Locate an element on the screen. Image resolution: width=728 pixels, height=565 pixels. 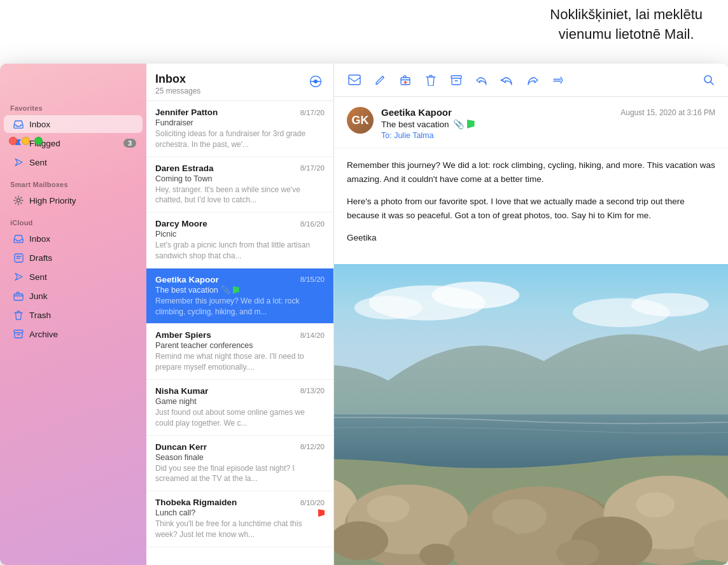
message-info: Geetika Kapoor August 15, 2020 at 3:16 P… is located at coordinates (549, 123).